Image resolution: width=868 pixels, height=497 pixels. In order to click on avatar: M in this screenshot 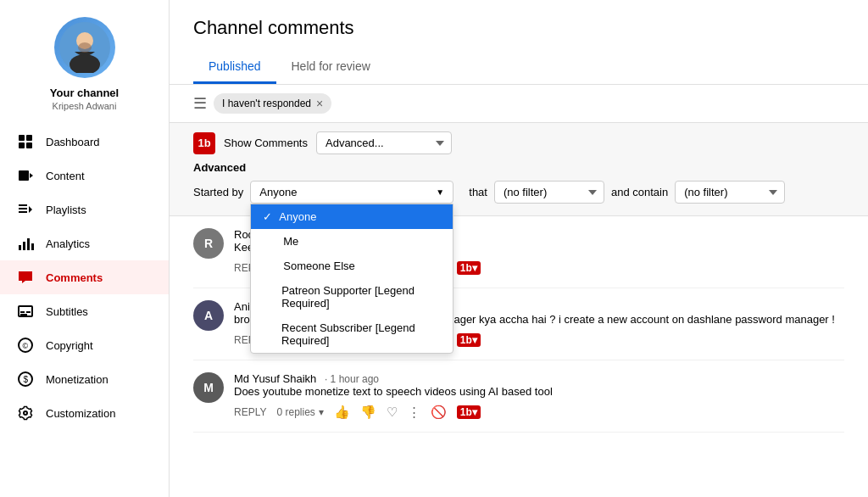, I will do `click(209, 388)`.